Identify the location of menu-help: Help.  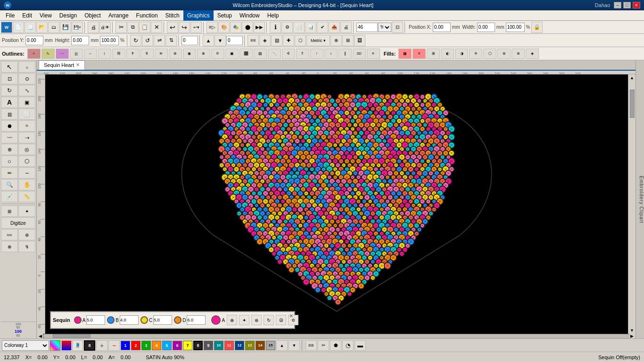
(273, 16).